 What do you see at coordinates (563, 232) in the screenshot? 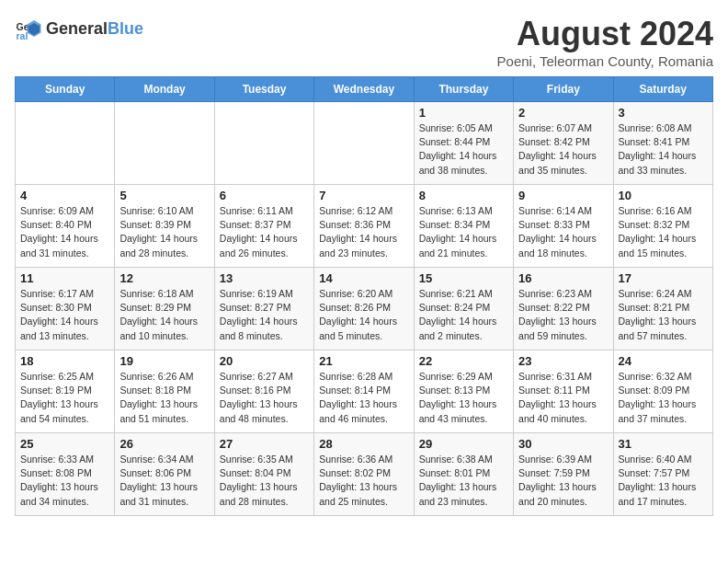
I see `day-info: Sunrise: 6:14 AM Sunset: 8:33 PM Dayligh…` at bounding box center [563, 232].